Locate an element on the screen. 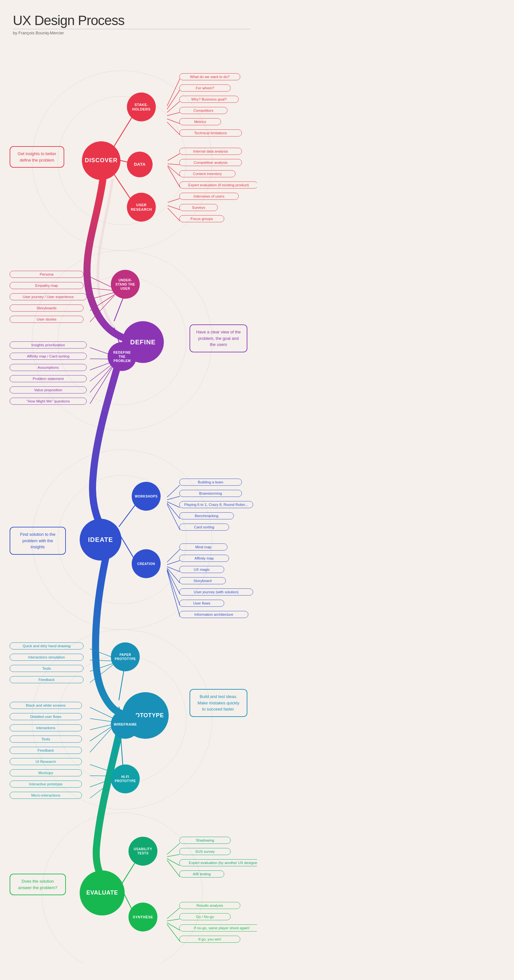 The width and height of the screenshot is (514, 980). tag-wireframe-3: Interactions is located at coordinates (46, 728).